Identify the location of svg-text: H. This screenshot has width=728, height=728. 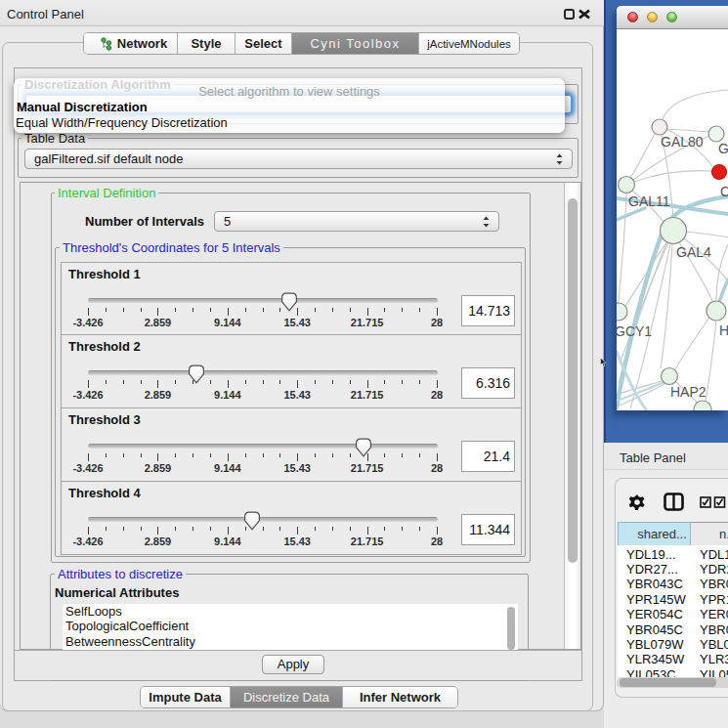
(723, 330).